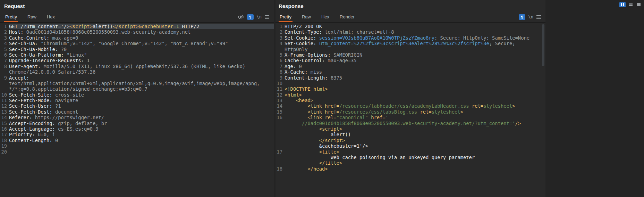 This screenshot has width=644, height=197. What do you see at coordinates (410, 60) in the screenshot?
I see `editor-row: 6Cache-Control: max-age=35` at bounding box center [410, 60].